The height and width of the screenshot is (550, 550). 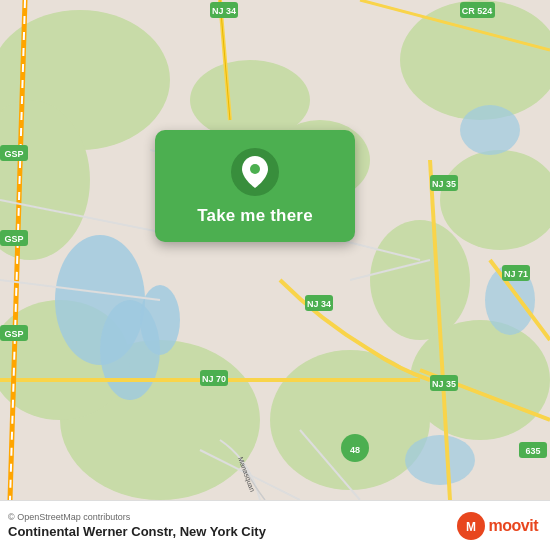 I want to click on location-pin-icon, so click(x=255, y=172).